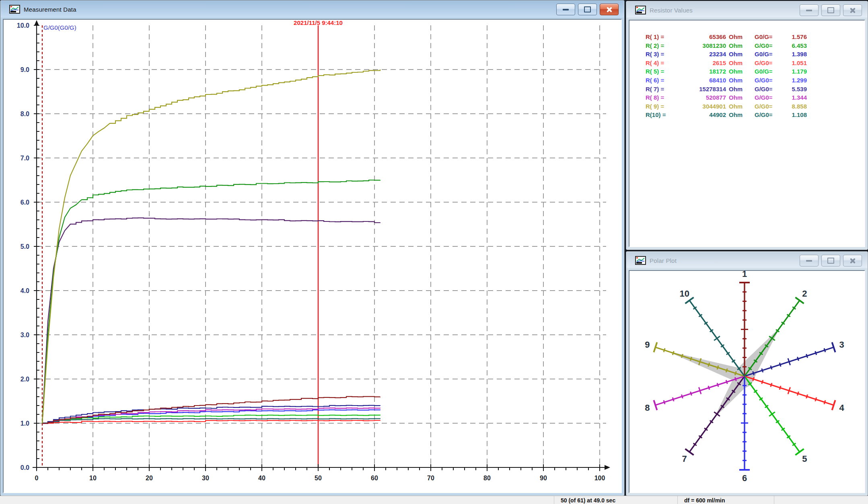  What do you see at coordinates (701, 54) in the screenshot?
I see `resistor-value: 23234` at bounding box center [701, 54].